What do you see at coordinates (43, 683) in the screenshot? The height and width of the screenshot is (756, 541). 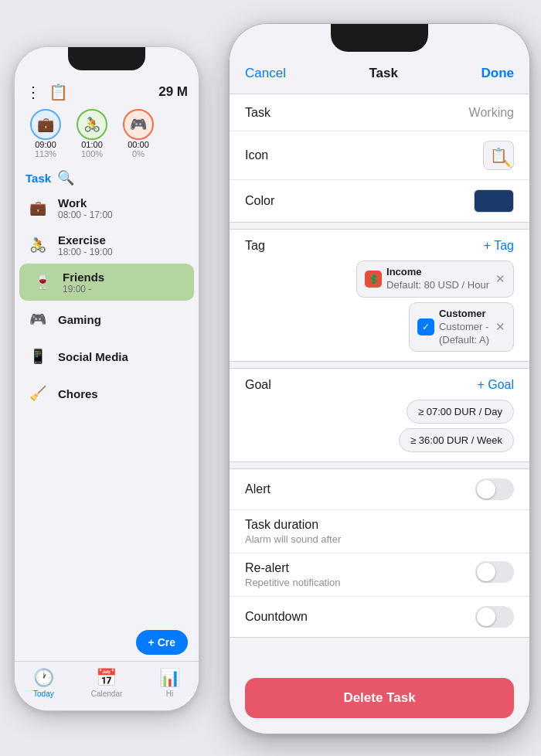 I see `tab-today: 🕐 Today` at bounding box center [43, 683].